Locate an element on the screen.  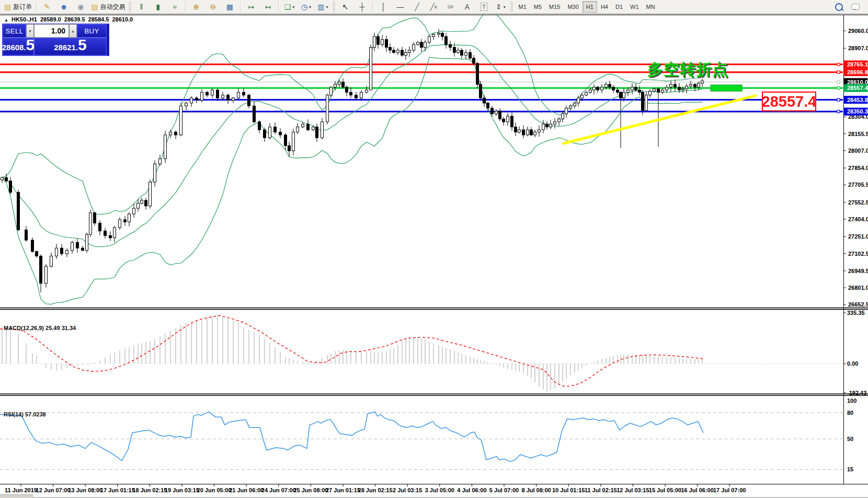
text-tool: A is located at coordinates (467, 7).